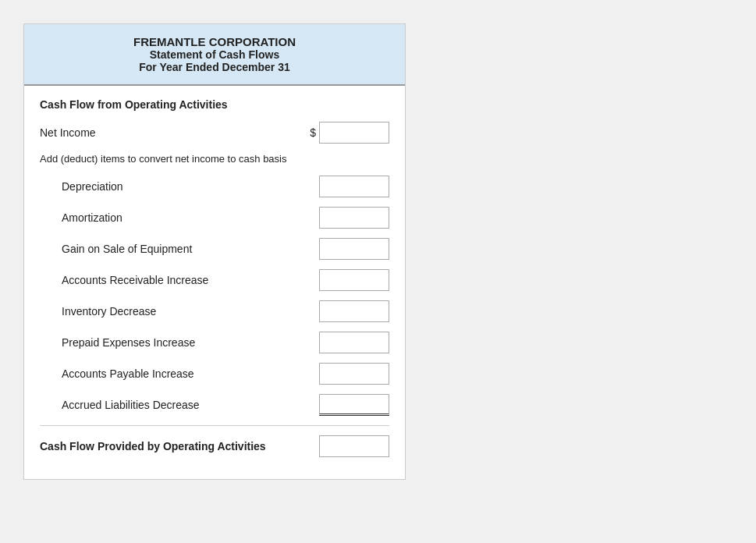 The width and height of the screenshot is (756, 543). I want to click on depreciation-label: Depreciation, so click(179, 186).